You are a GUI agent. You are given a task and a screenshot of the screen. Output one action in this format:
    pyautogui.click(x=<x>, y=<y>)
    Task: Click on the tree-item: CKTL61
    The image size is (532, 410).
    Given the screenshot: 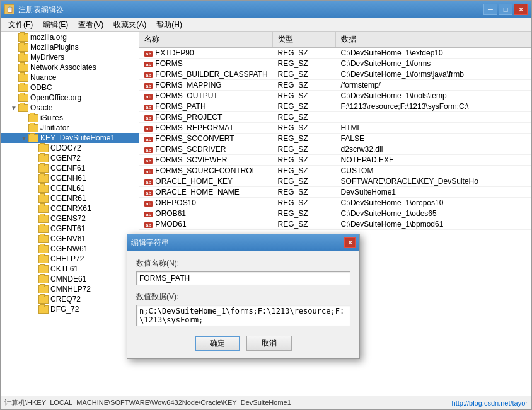 What is the action you would take?
    pyautogui.click(x=69, y=269)
    